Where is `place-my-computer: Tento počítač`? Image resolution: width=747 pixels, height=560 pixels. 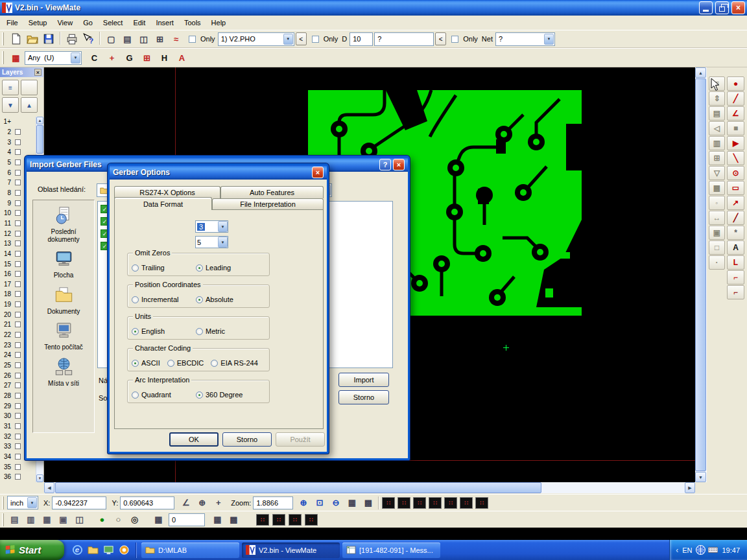 place-my-computer: Tento počítač is located at coordinates (64, 336).